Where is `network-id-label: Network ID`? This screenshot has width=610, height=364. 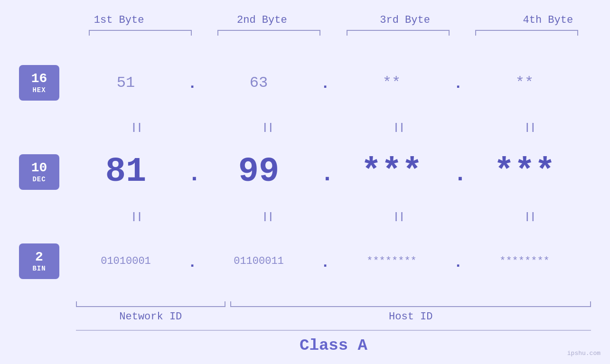
network-id-label: Network ID is located at coordinates (151, 317).